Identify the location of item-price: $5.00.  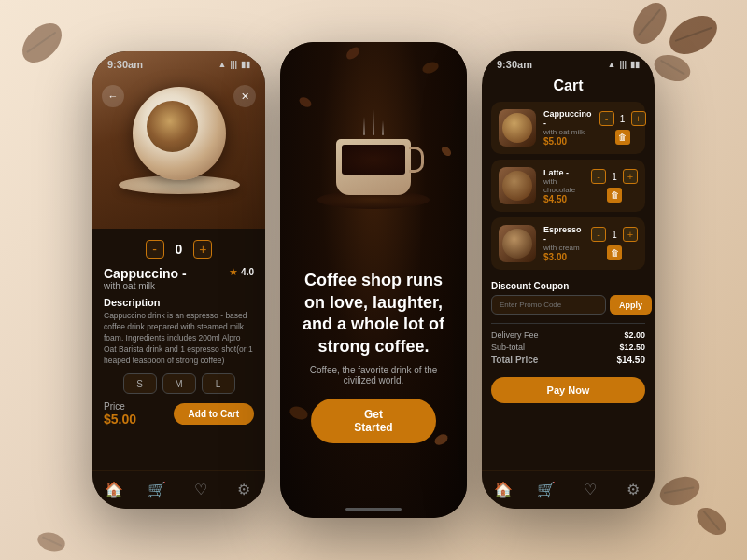
(568, 142).